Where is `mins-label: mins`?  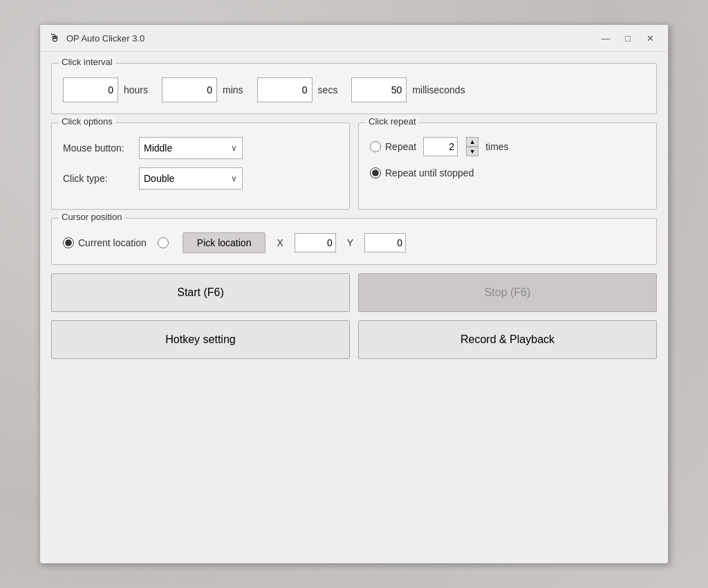 mins-label: mins is located at coordinates (233, 90).